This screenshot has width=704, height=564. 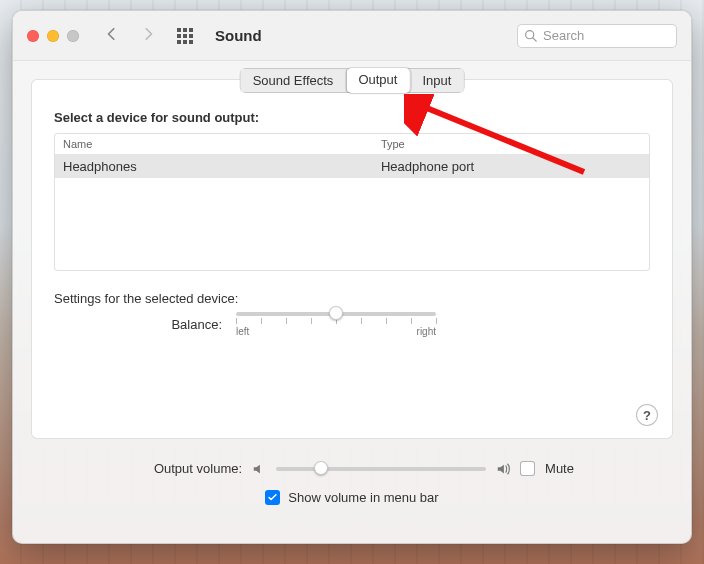 What do you see at coordinates (352, 80) in the screenshot?
I see `tab-group: Sound Effects Output Input` at bounding box center [352, 80].